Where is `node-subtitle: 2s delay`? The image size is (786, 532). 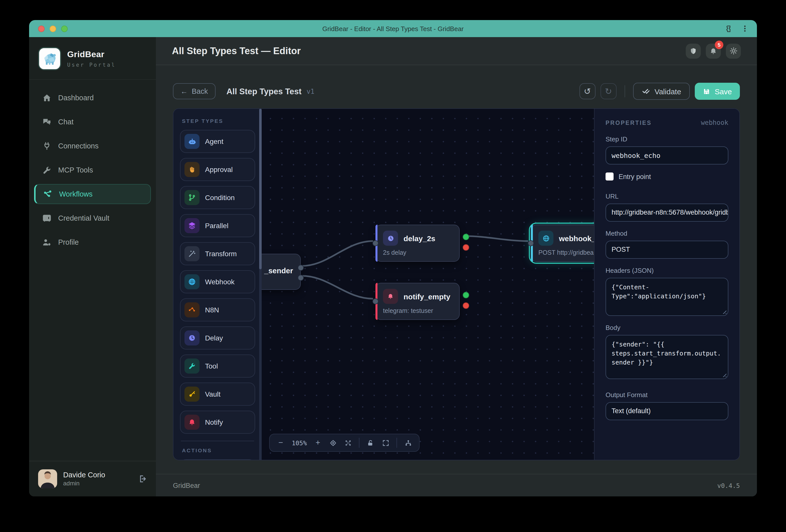
node-subtitle: 2s delay is located at coordinates (417, 253).